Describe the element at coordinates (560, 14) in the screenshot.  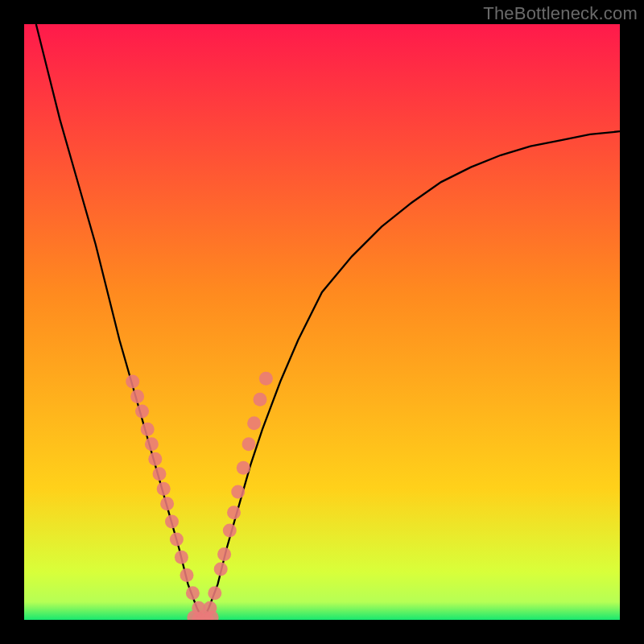
I see `watermark-text: TheBottleneck.com` at that location.